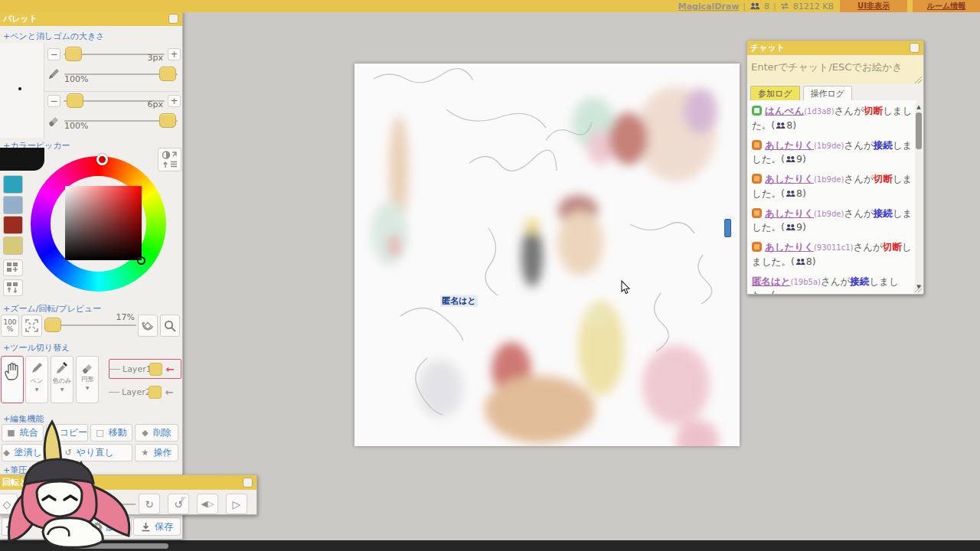 The width and height of the screenshot is (980, 551). Describe the element at coordinates (237, 504) in the screenshot. I see `flip-triangle-icon: ▷` at that location.